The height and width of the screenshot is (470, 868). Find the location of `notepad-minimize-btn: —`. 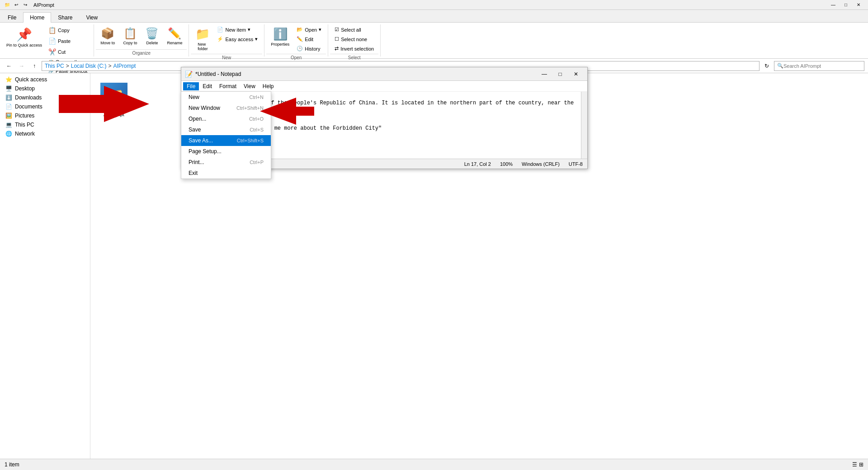

notepad-minimize-btn: — is located at coordinates (544, 74).